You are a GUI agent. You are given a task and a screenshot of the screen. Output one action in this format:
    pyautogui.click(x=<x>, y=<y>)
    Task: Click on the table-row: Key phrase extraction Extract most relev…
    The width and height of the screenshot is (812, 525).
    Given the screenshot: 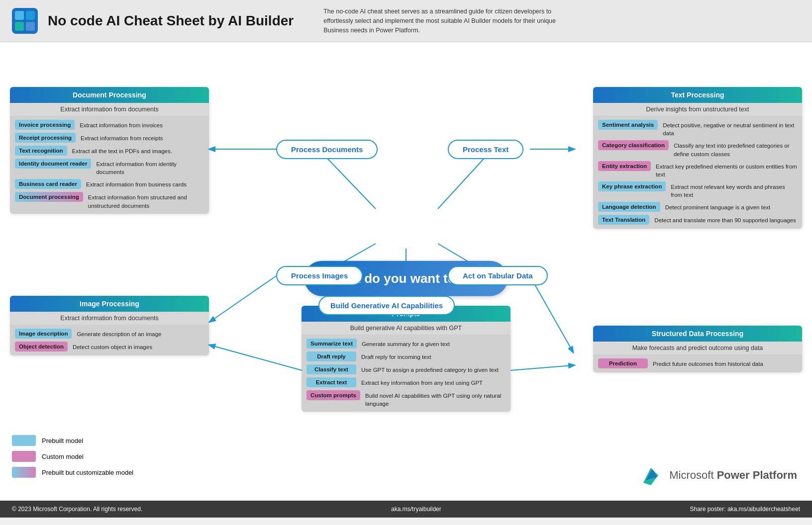 What is the action you would take?
    pyautogui.click(x=698, y=190)
    